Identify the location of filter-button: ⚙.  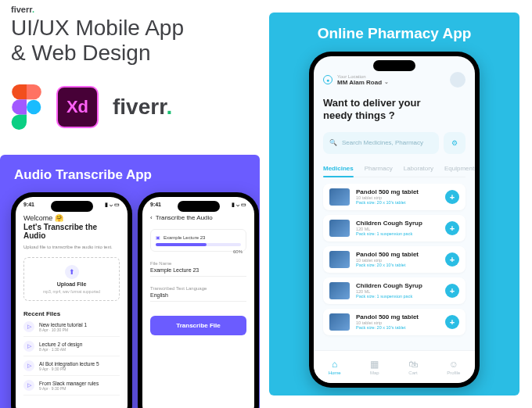
(455, 143).